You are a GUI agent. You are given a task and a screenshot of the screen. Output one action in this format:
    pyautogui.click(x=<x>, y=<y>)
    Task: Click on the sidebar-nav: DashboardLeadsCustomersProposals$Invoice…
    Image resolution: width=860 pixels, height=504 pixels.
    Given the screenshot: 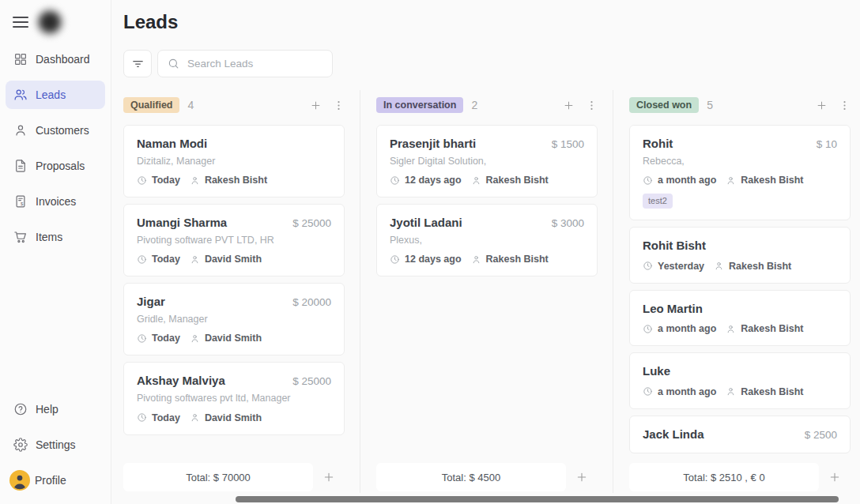 What is the action you would take?
    pyautogui.click(x=55, y=149)
    